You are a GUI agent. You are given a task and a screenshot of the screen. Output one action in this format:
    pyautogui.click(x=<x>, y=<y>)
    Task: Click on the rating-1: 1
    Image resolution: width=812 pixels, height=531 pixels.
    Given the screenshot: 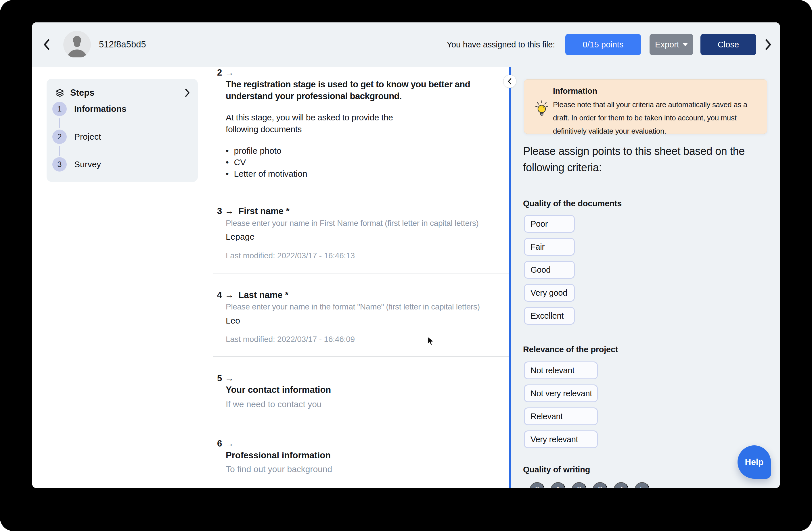 What is the action you would take?
    pyautogui.click(x=558, y=485)
    